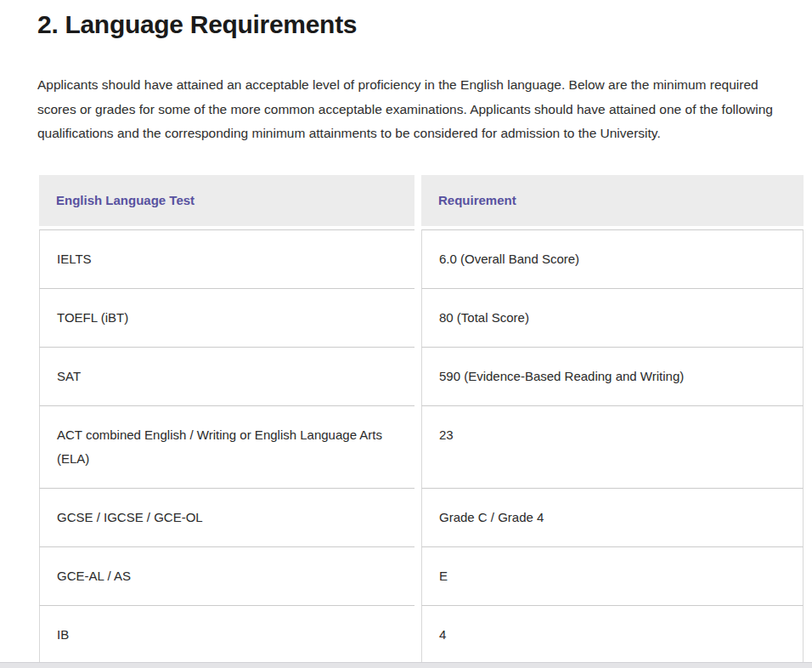 This screenshot has width=812, height=668. I want to click on table-cell-requirement: 590 (Evidence-Based Reading and Writing), so click(612, 376).